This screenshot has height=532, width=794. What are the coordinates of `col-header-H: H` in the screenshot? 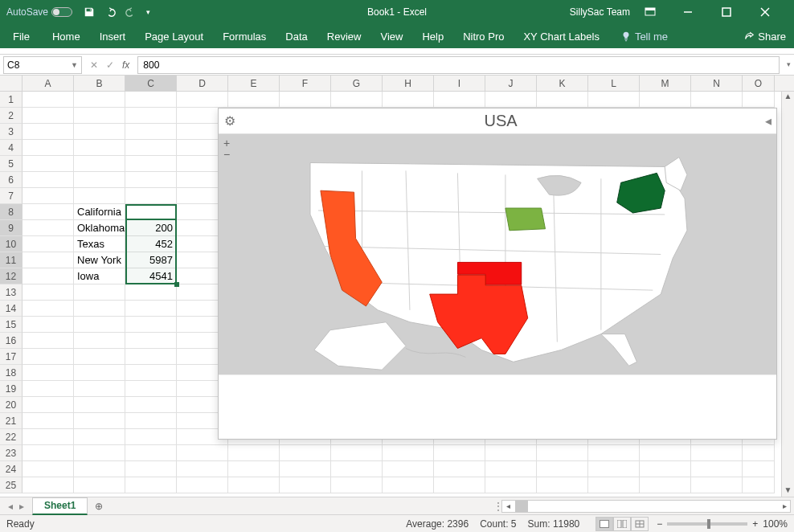 It's located at (408, 84).